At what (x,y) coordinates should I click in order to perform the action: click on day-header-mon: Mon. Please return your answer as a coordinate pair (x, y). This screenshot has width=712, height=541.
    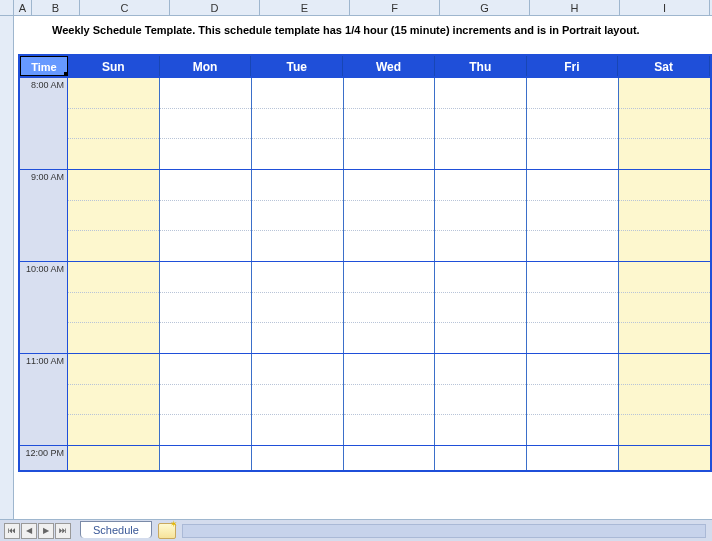
    Looking at the image, I should click on (206, 66).